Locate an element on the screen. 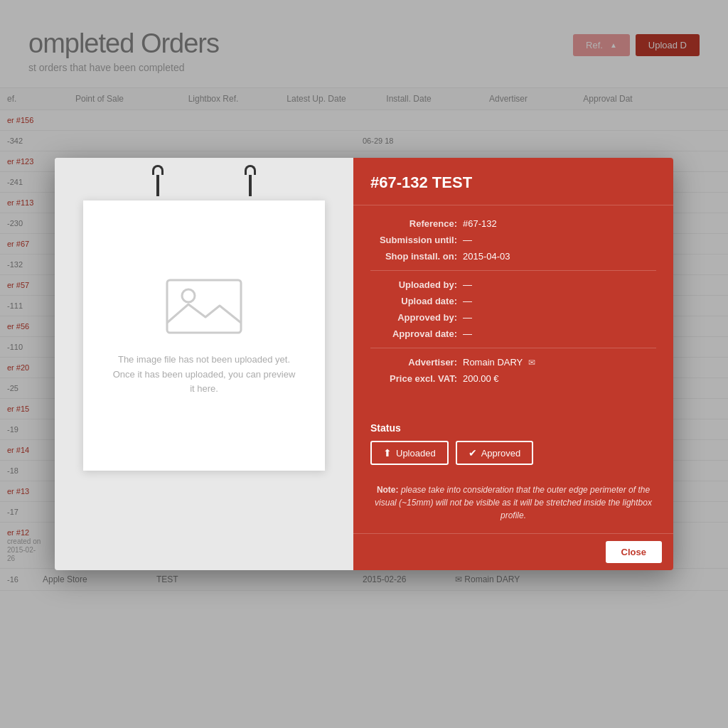 This screenshot has height=728, width=728. placeholder-message: The image file has not been uploaded yet… is located at coordinates (204, 375).